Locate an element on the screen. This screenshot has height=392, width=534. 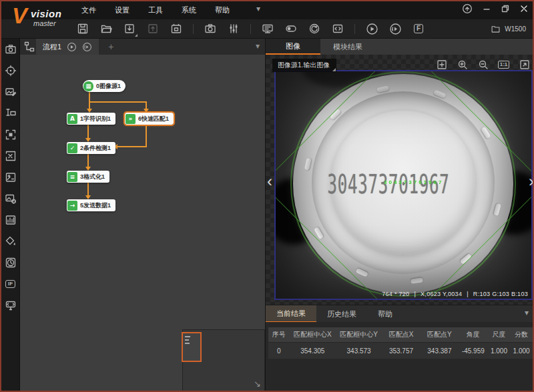
menu-settings: 设置 is located at coordinates (122, 11).